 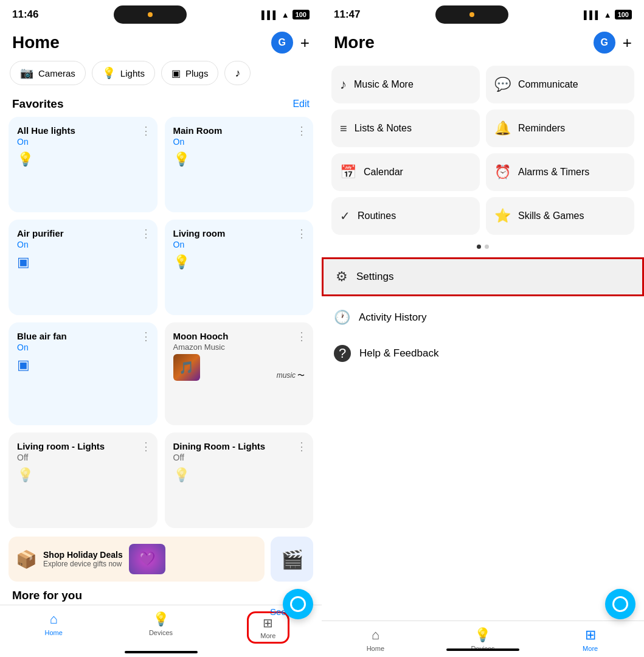 What do you see at coordinates (146, 234) in the screenshot?
I see `card-air-purifier-more: ⋮` at bounding box center [146, 234].